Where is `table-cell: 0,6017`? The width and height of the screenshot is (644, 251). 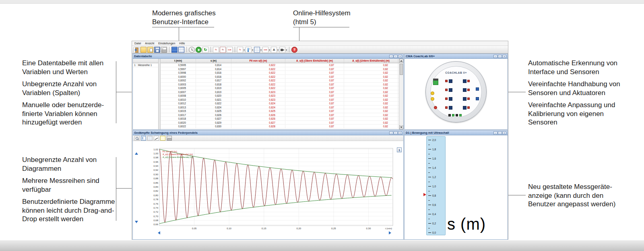
table-cell: 0,6017 is located at coordinates (178, 115).